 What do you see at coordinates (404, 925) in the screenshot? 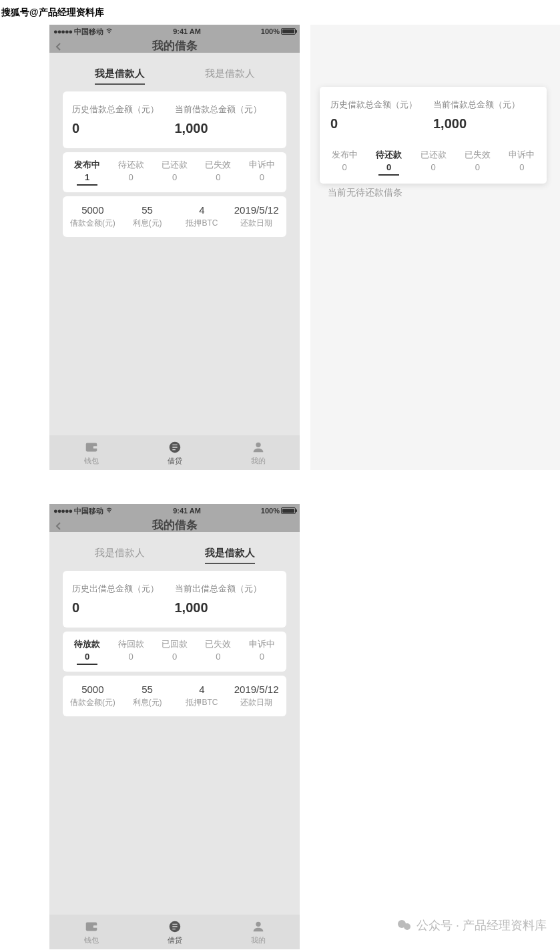
I see `wechat-icon` at bounding box center [404, 925].